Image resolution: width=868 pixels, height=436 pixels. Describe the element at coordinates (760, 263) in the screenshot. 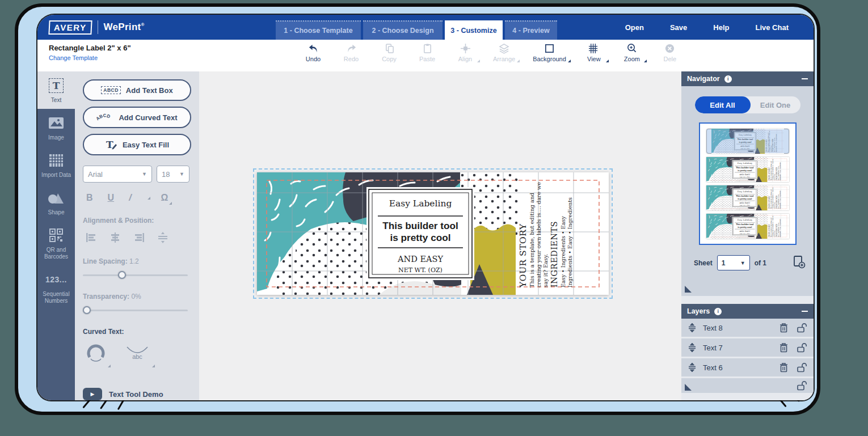

I see `sheet-of-label: of 1` at that location.